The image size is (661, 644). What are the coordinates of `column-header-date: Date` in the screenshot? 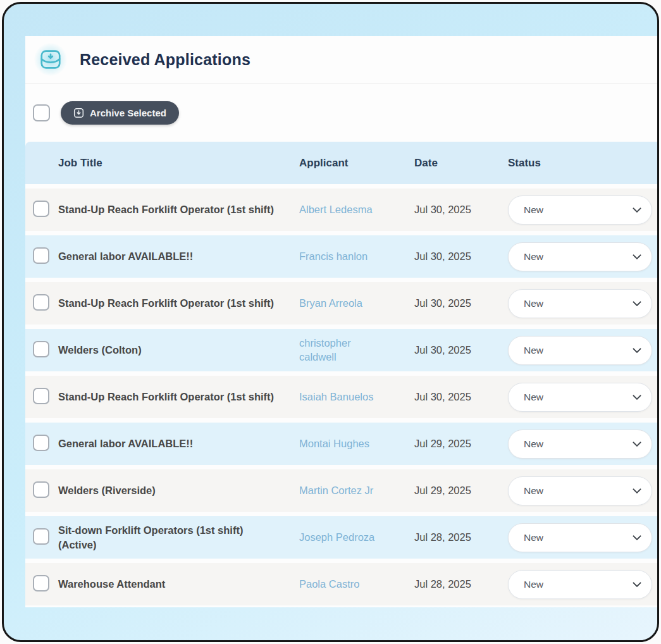 It's located at (461, 163).